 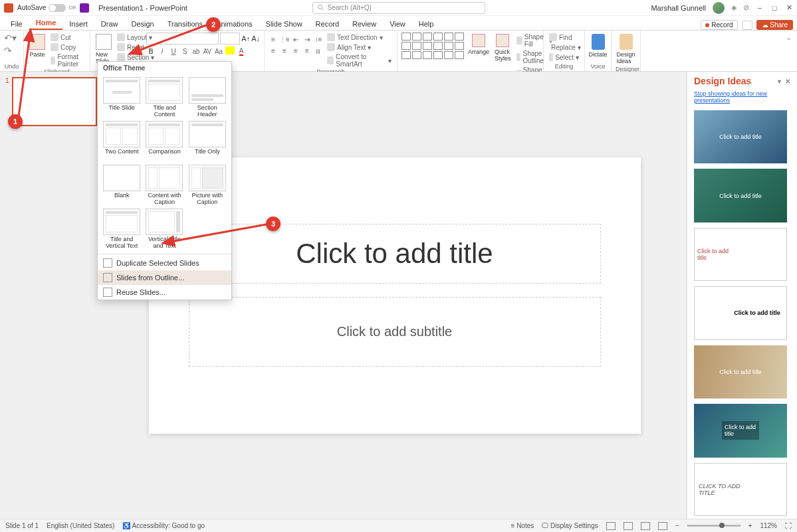 I want to click on accessibility-button: ♿ Accessibility: Good to go, so click(x=164, y=526).